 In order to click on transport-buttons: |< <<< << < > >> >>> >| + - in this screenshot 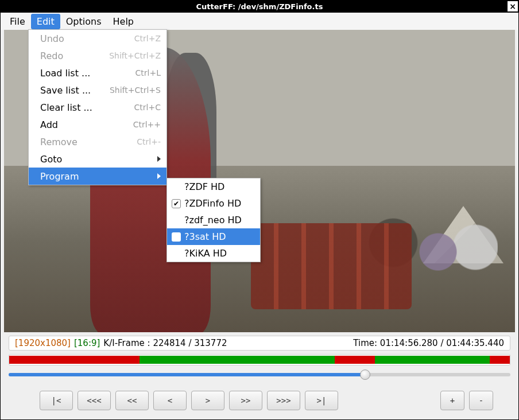, I will do `click(260, 400)`.